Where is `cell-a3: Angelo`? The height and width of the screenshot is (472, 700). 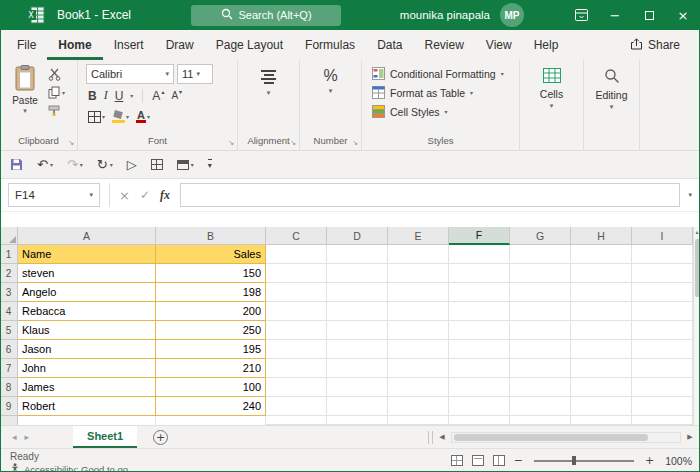
cell-a3: Angelo is located at coordinates (87, 292).